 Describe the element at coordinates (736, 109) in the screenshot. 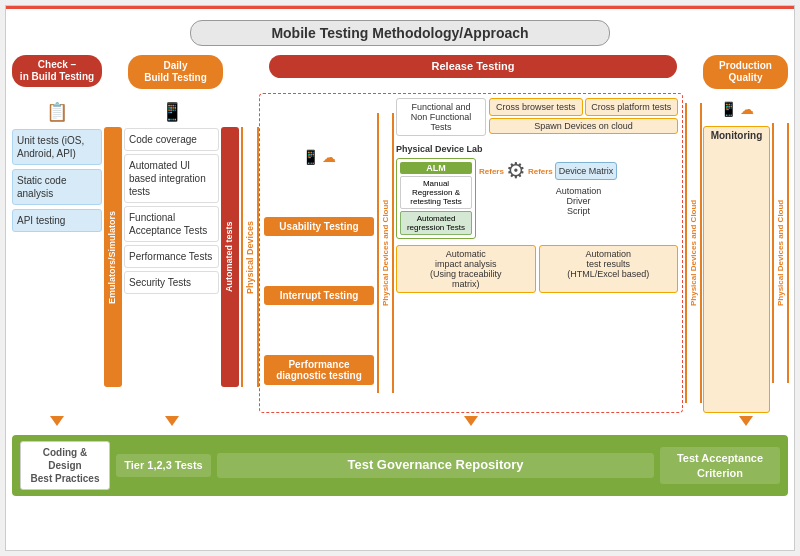

I see `production-icons: 📱 ☁` at that location.